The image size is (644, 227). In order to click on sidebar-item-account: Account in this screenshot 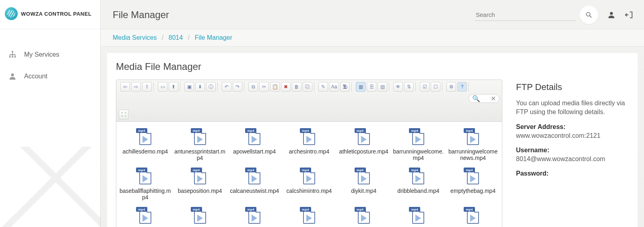, I will do `click(50, 76)`.